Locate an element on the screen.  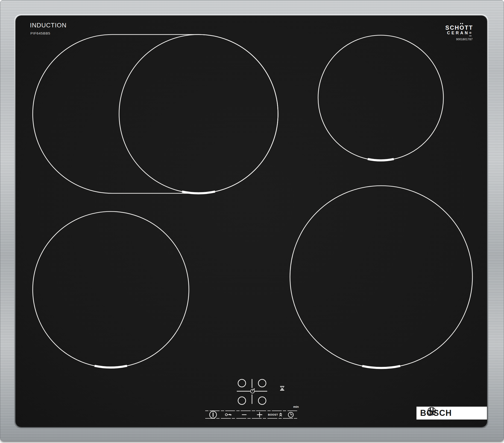
zone-select-front-left is located at coordinates (242, 401).